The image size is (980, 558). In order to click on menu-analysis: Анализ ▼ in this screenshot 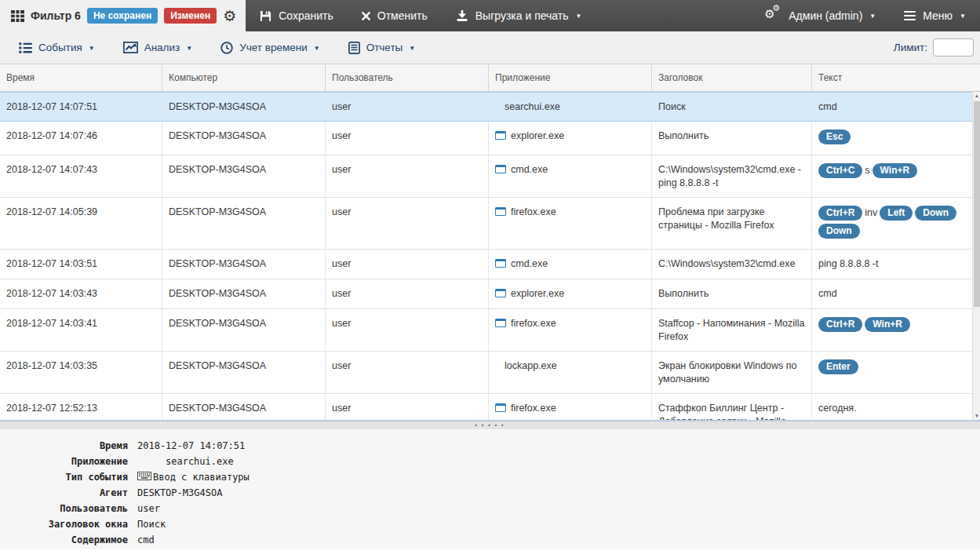, I will do `click(158, 47)`.